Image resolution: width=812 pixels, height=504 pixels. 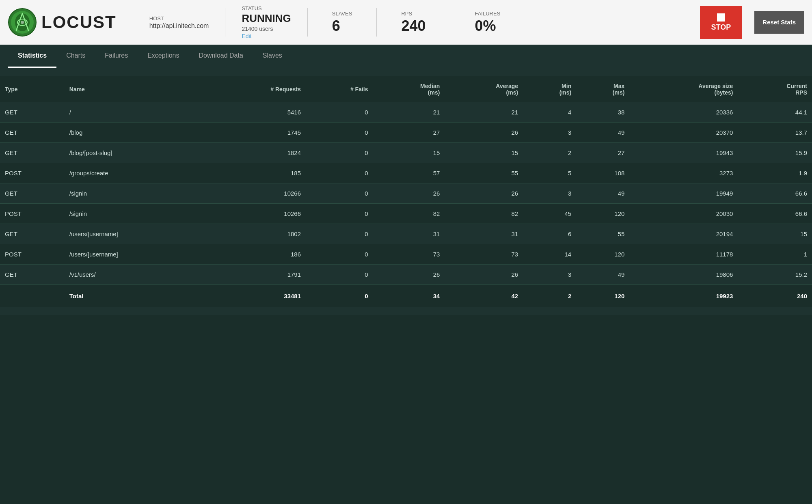 What do you see at coordinates (136, 275) in the screenshot?
I see `cell-name: /v1/users/` at bounding box center [136, 275].